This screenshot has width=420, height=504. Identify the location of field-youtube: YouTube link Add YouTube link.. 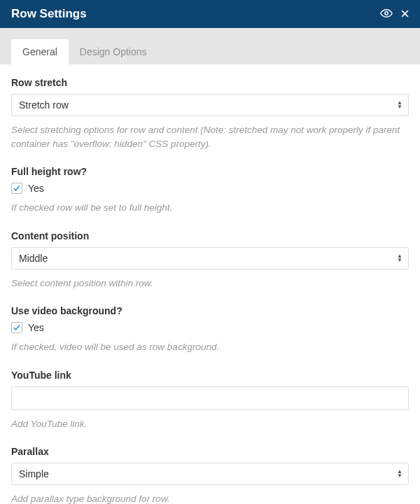
(210, 400).